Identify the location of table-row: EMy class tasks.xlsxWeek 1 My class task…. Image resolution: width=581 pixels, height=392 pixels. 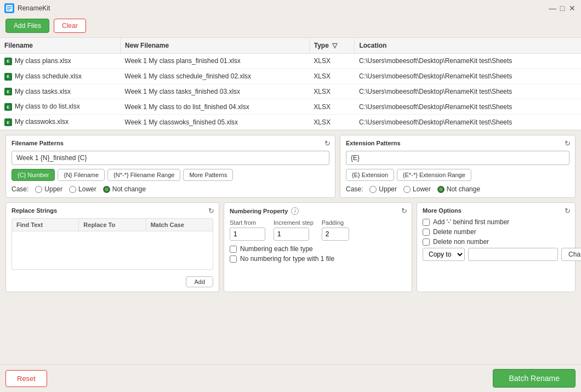
(290, 92).